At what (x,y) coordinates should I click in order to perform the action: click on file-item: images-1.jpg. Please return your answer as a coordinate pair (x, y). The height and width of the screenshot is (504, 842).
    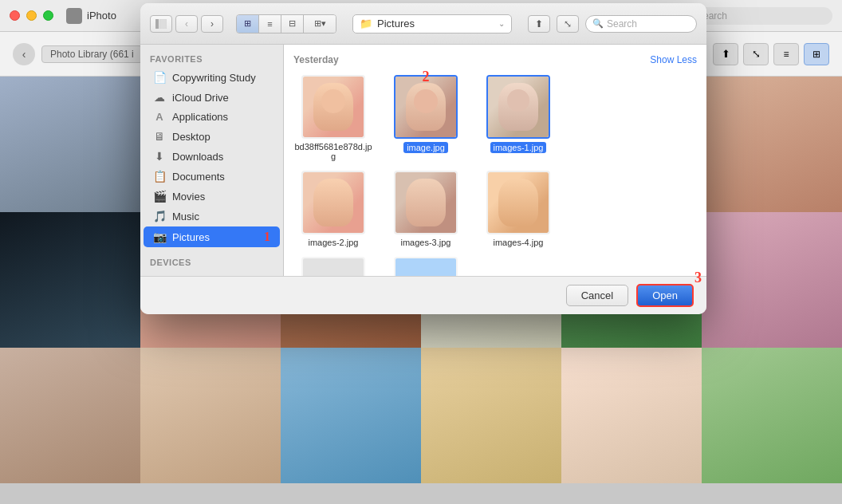
    Looking at the image, I should click on (518, 118).